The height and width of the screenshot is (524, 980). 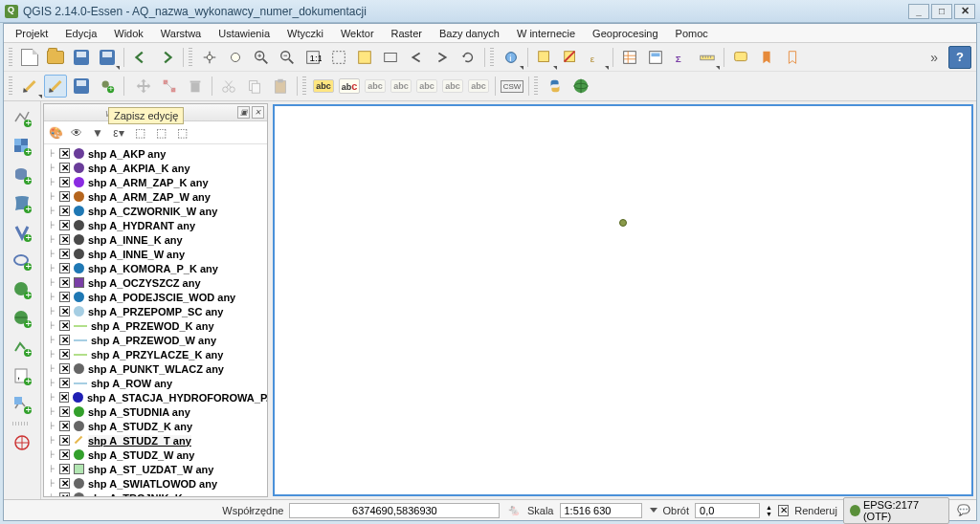 What do you see at coordinates (407, 33) in the screenshot?
I see `menu-raster: Raster` at bounding box center [407, 33].